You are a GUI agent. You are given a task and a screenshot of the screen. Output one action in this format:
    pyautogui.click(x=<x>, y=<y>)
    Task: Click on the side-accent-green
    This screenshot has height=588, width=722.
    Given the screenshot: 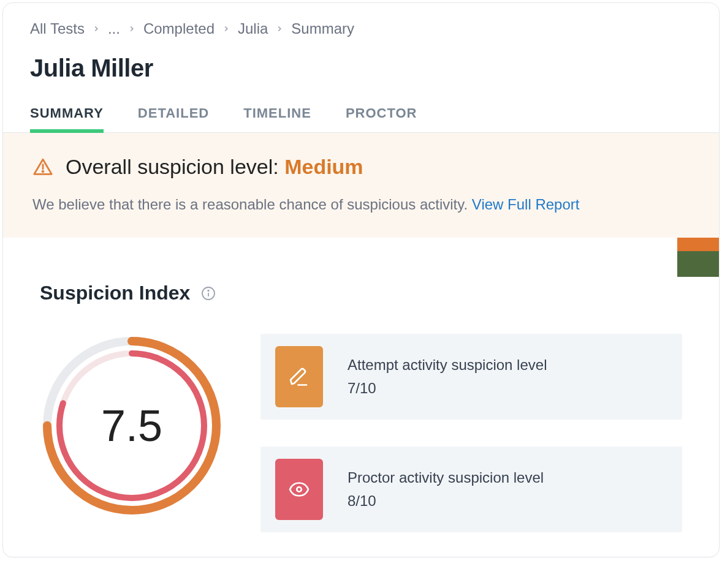 What is the action you would take?
    pyautogui.click(x=698, y=264)
    